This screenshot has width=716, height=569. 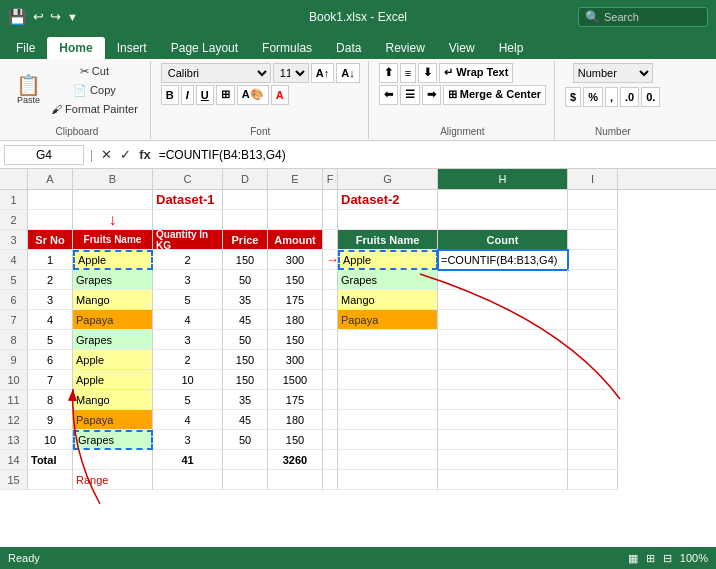 What do you see at coordinates (330, 200) in the screenshot?
I see `cell-f1` at bounding box center [330, 200].